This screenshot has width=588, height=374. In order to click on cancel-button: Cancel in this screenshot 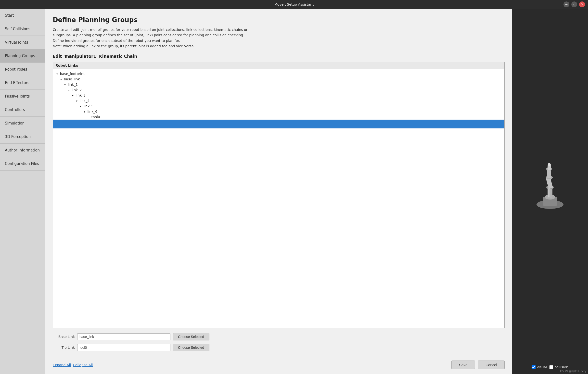, I will do `click(491, 365)`.